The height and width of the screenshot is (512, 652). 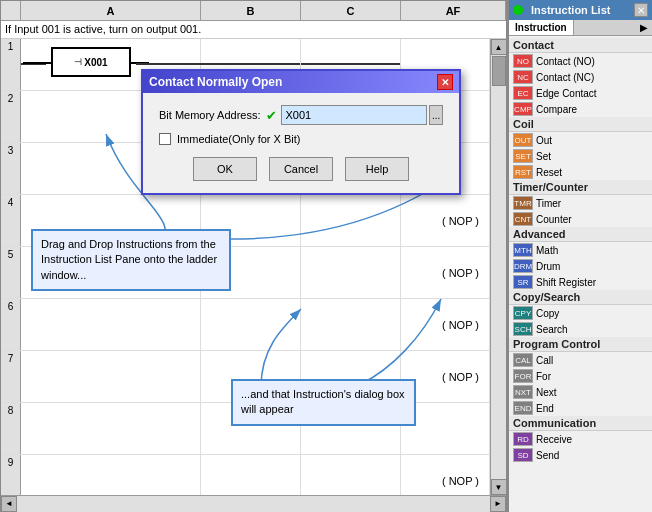 What do you see at coordinates (580, 439) in the screenshot?
I see `list-item: RD Receive` at bounding box center [580, 439].